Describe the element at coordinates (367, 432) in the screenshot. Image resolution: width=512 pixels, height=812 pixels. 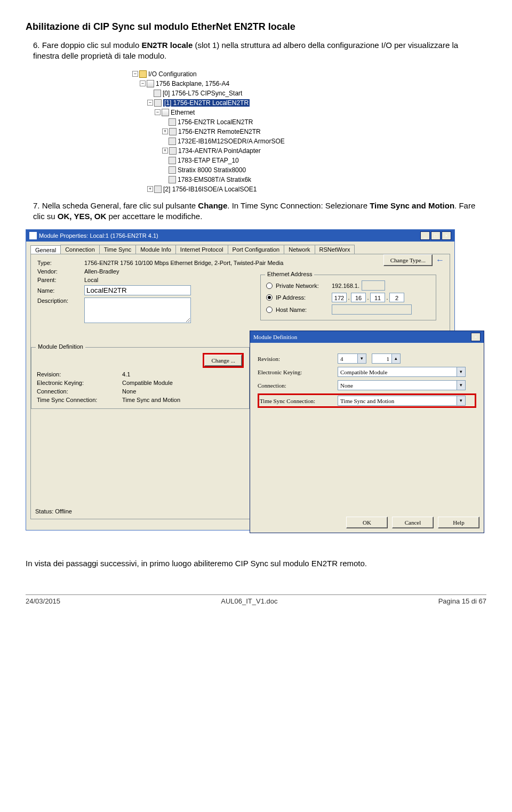
I see `module-definition-dialog: Module Definition × Revision: 4▾ 1▴ Elec…` at that location.